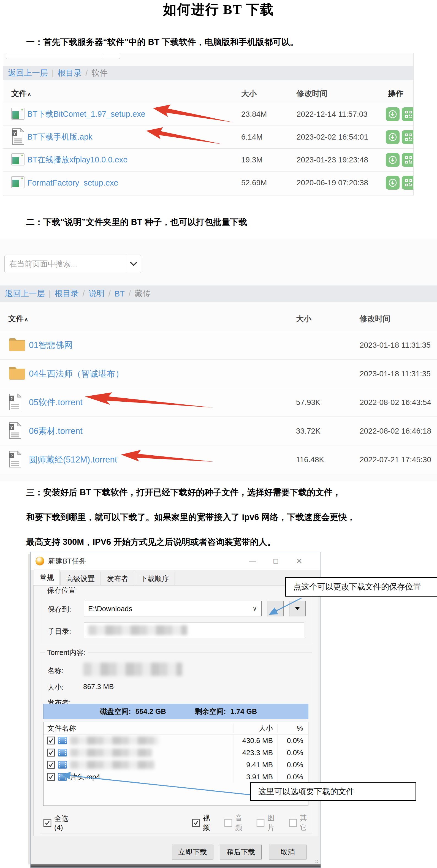  I want to click on dropdown-arrow-icon, so click(297, 609).